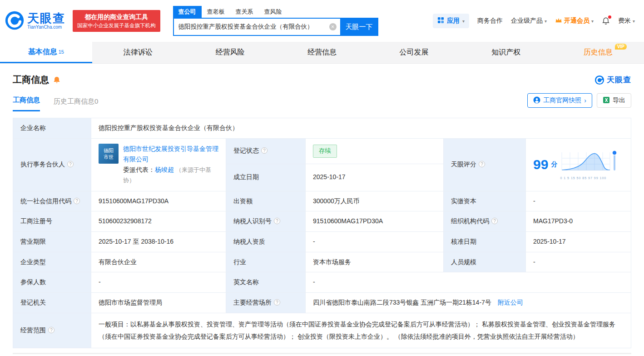 This screenshot has width=644, height=356. Describe the element at coordinates (35, 21) in the screenshot. I see `tianyancha-logo: 天眼查 TianYanCha.com` at that location.